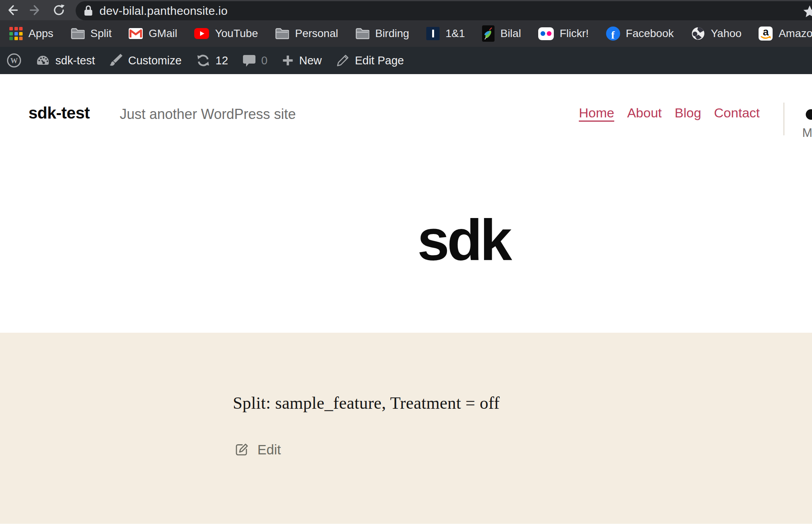 Image resolution: width=812 pixels, height=532 pixels. I want to click on 1and1-icon, so click(433, 34).